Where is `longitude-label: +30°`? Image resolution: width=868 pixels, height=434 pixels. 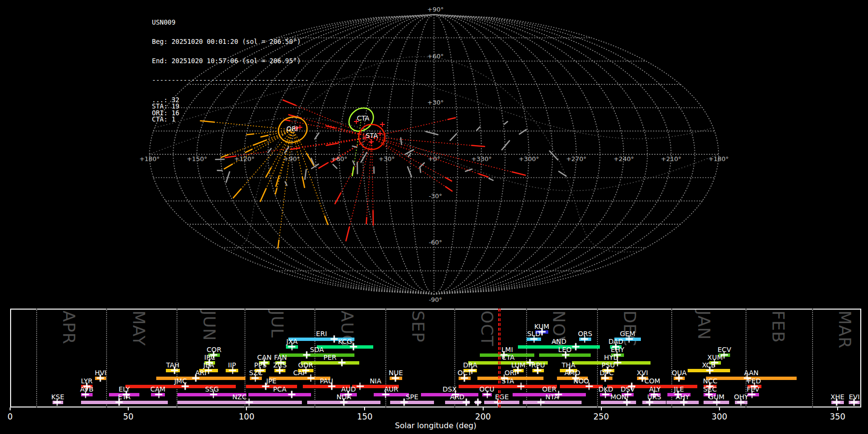
longitude-label: +30° is located at coordinates (387, 159).